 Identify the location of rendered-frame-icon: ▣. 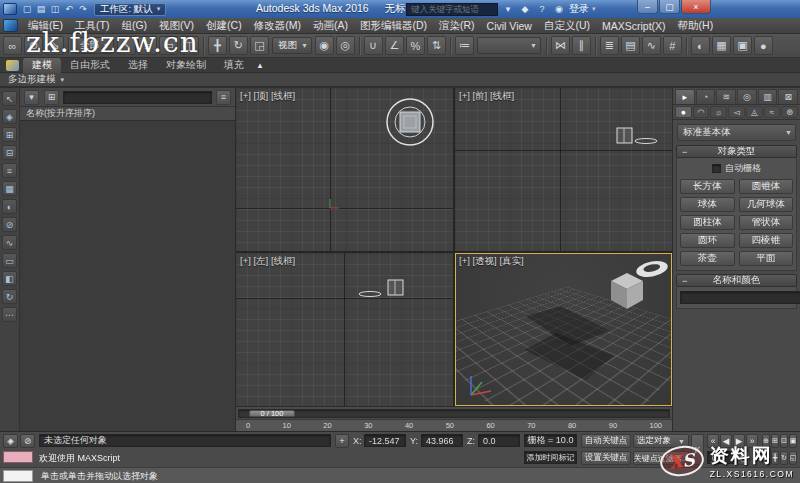
(742, 46).